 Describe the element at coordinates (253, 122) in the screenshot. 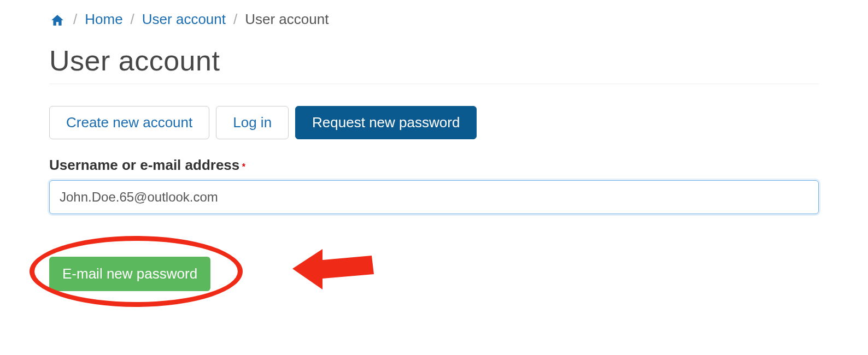

I see `tab-log-in: Log in` at that location.